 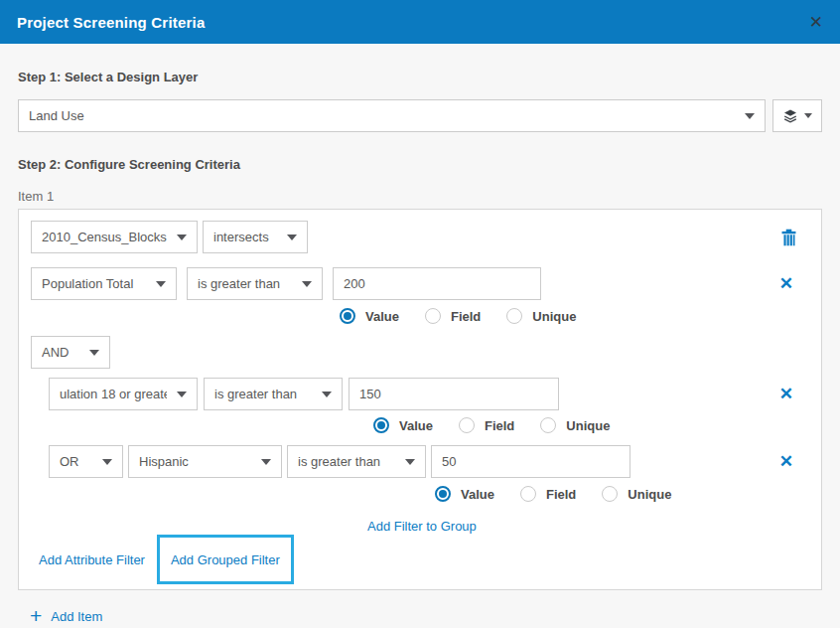 I want to click on filter2-radio-value: Value, so click(x=403, y=425).